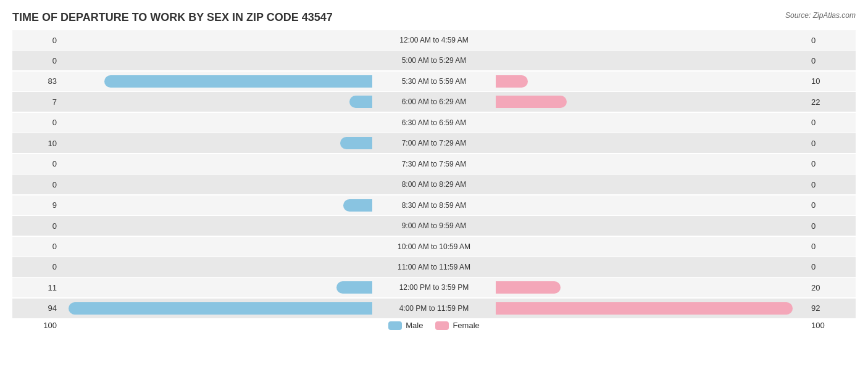  I want to click on legend-male: Male, so click(406, 326).